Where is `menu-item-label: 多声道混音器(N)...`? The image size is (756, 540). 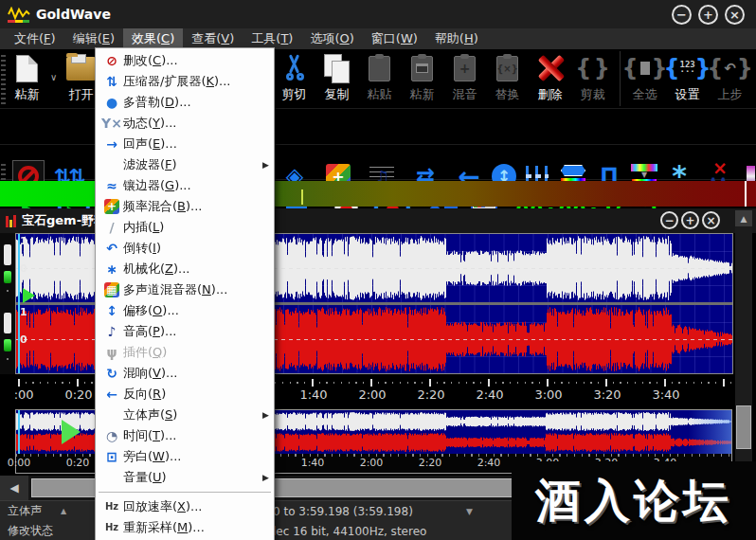 menu-item-label: 多声道混音器(N)... is located at coordinates (196, 290).